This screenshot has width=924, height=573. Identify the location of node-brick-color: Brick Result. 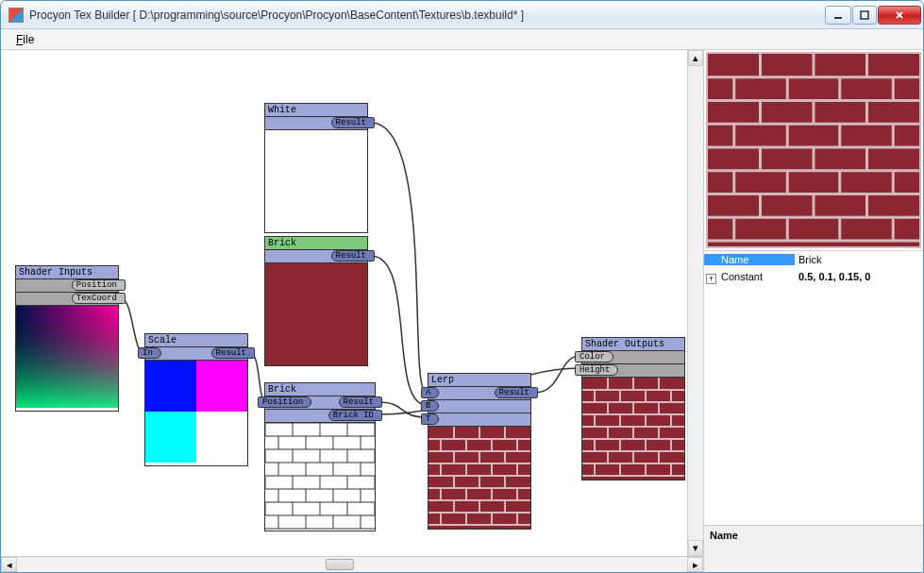
(316, 301).